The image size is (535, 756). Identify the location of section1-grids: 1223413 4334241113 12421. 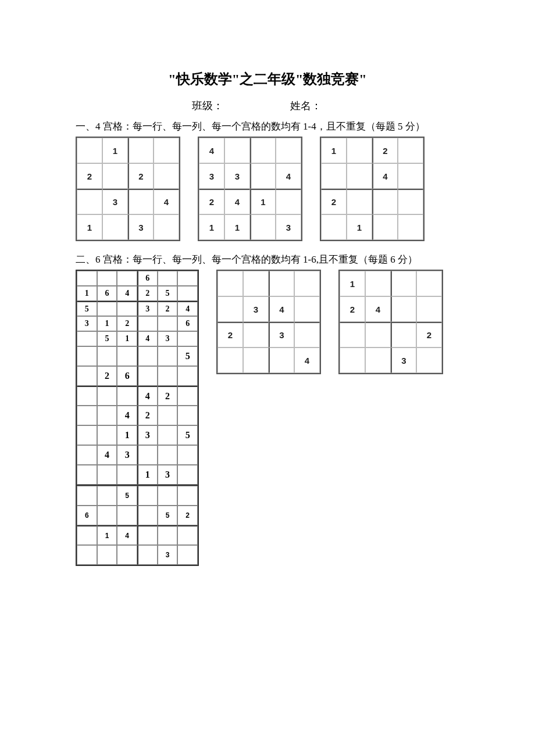
(268, 189).